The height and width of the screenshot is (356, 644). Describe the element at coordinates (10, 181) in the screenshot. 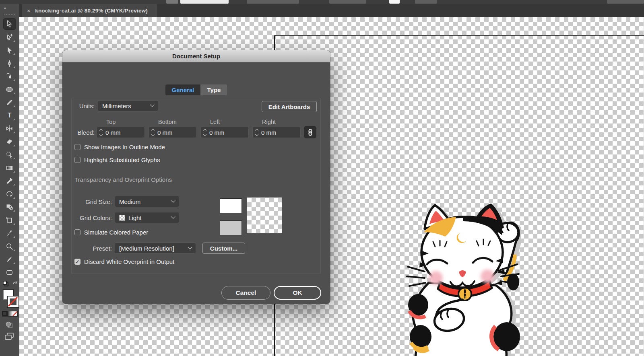

I see `eyedropper-tool` at that location.